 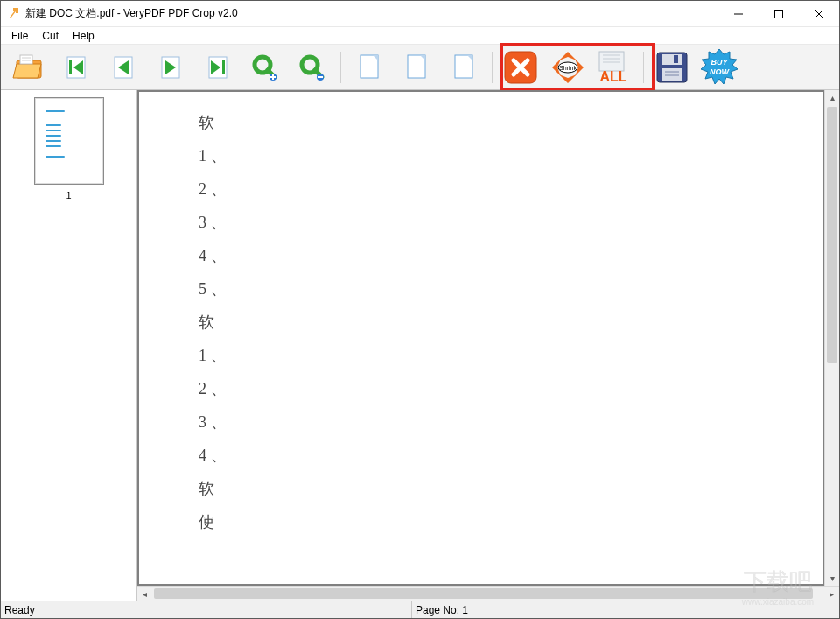 I want to click on svg-text: ALL, so click(x=612, y=77).